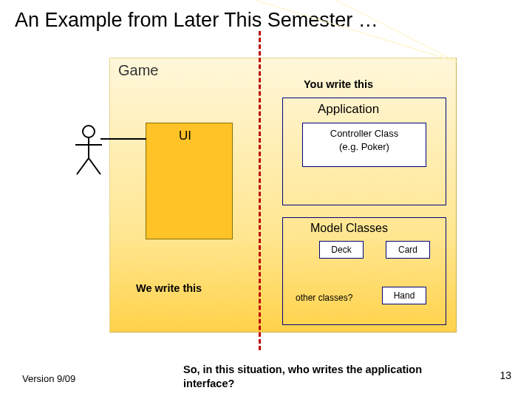  I want to click on other-classes-label: other classes?, so click(324, 298).